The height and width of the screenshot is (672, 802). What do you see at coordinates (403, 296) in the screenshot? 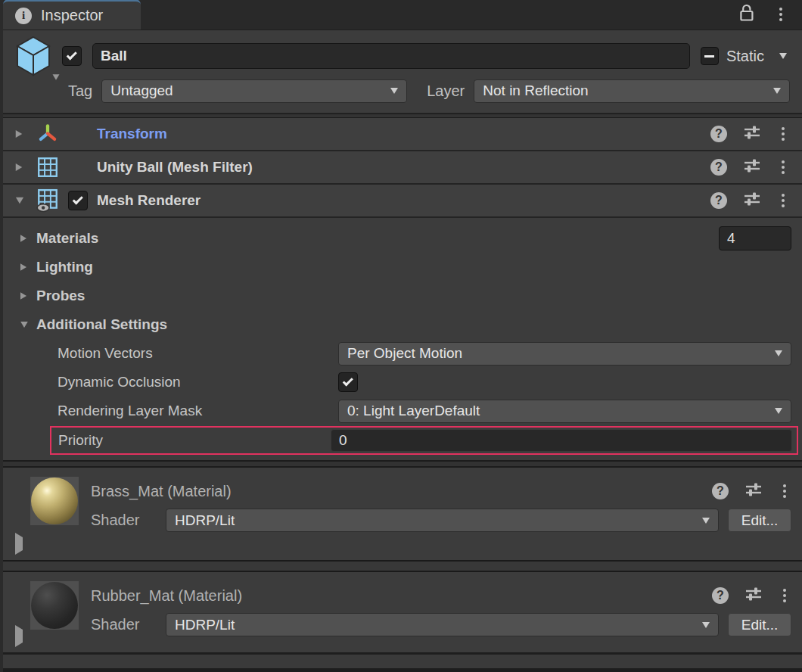
I see `probes-foldout: Probes` at bounding box center [403, 296].